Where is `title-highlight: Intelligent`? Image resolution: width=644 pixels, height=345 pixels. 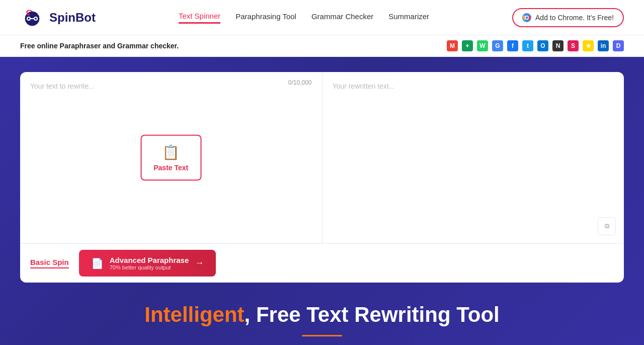 title-highlight: Intelligent is located at coordinates (194, 314).